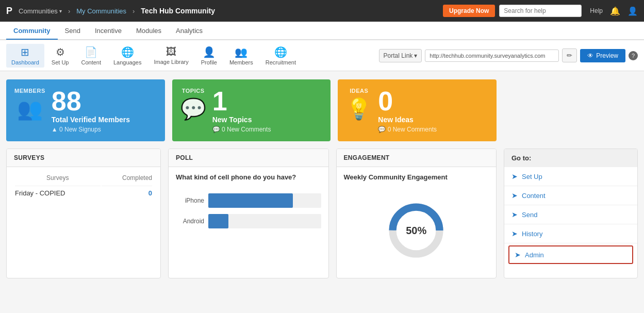 This screenshot has width=644, height=313. I want to click on secondary-nav: Community Send Incentive Modules Analyti…, so click(322, 31).